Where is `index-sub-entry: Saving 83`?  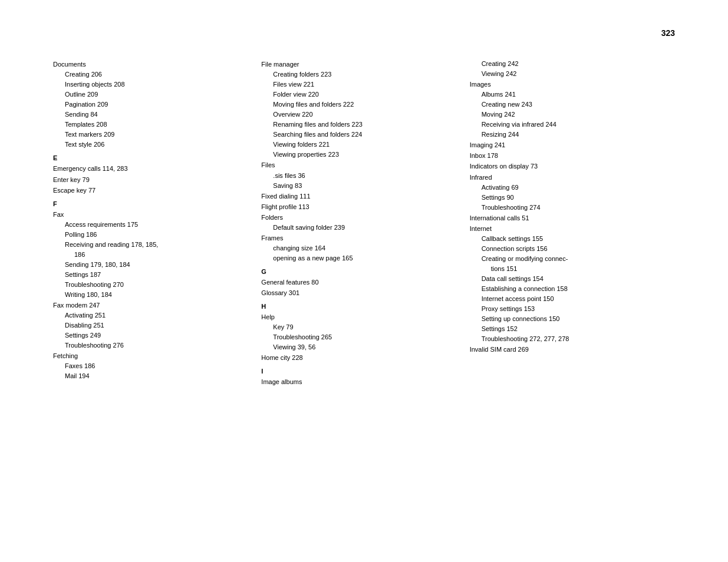 index-sub-entry: Saving 83 is located at coordinates (356, 186).